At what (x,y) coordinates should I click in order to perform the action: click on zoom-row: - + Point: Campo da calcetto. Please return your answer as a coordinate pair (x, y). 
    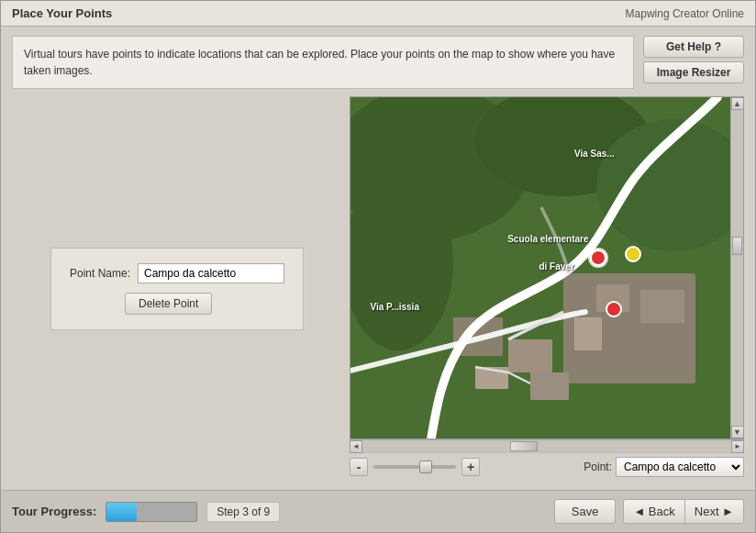
    Looking at the image, I should click on (547, 466).